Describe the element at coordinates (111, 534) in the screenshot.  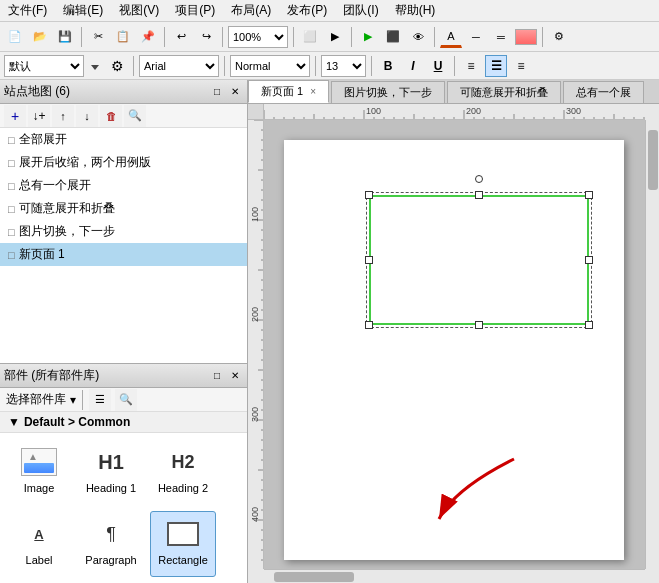
I see `para-part-icon: ¶` at that location.